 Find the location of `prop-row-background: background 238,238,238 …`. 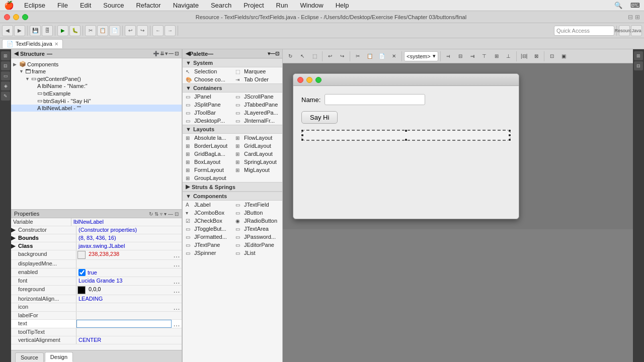

prop-row-background: background 238,238,238 … is located at coordinates (97, 255).